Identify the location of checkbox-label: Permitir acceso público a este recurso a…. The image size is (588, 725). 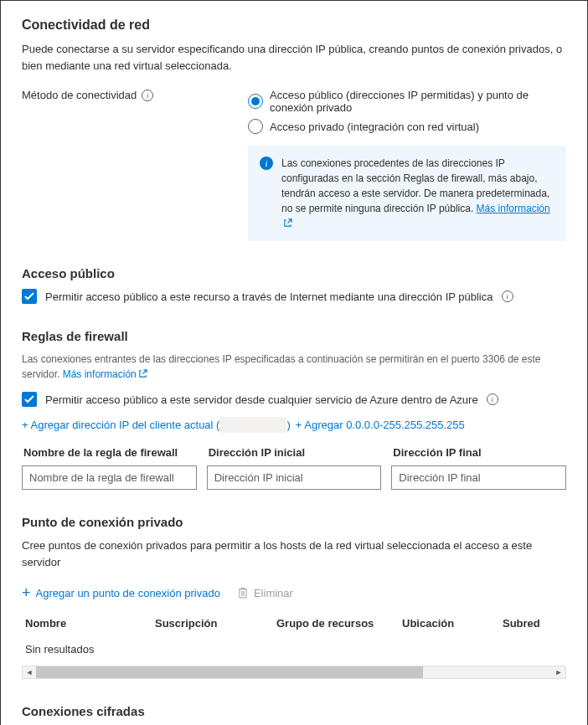
(270, 296).